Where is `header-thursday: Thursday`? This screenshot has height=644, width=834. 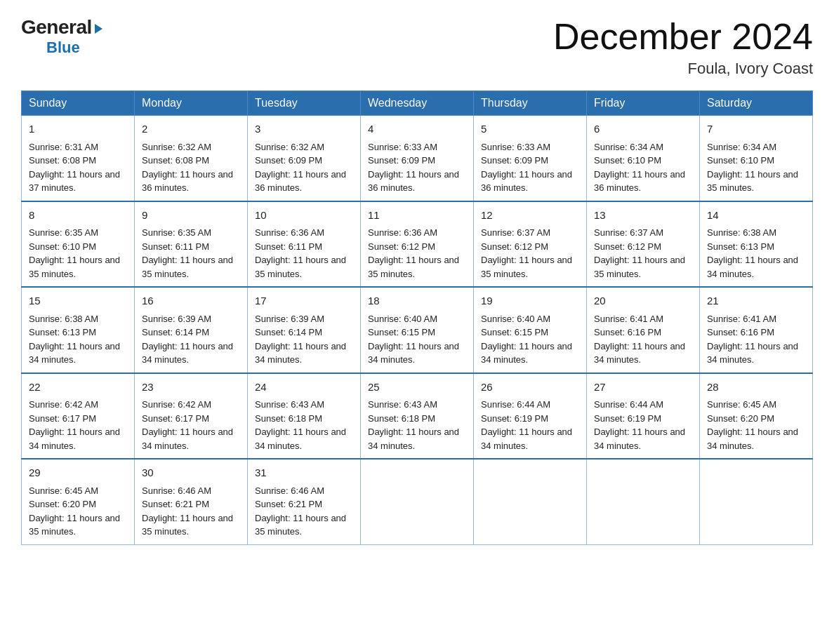
header-thursday: Thursday is located at coordinates (531, 104).